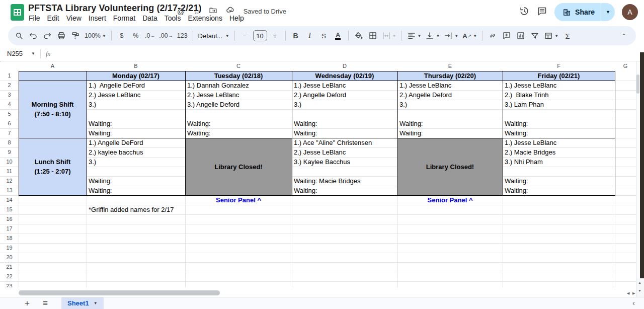 This screenshot has height=309, width=644. I want to click on row-header-9: 9, so click(9, 152).